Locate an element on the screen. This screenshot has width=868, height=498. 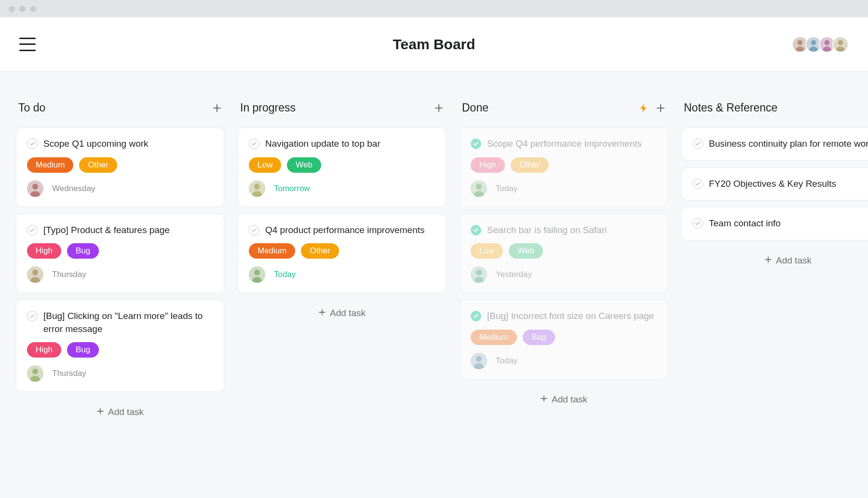
task-card: [Bug] Clicking on "Learn more" leads to … is located at coordinates (120, 346).